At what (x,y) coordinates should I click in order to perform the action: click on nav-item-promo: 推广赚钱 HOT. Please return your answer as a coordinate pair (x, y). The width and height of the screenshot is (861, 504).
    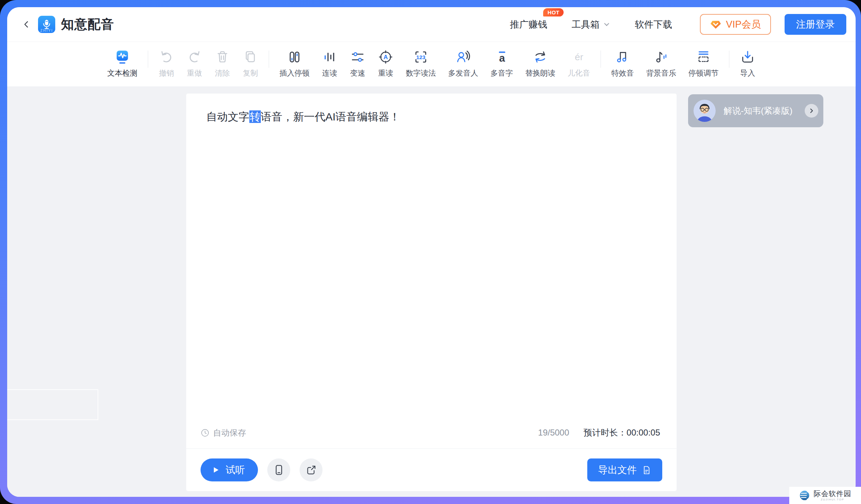
    Looking at the image, I should click on (528, 24).